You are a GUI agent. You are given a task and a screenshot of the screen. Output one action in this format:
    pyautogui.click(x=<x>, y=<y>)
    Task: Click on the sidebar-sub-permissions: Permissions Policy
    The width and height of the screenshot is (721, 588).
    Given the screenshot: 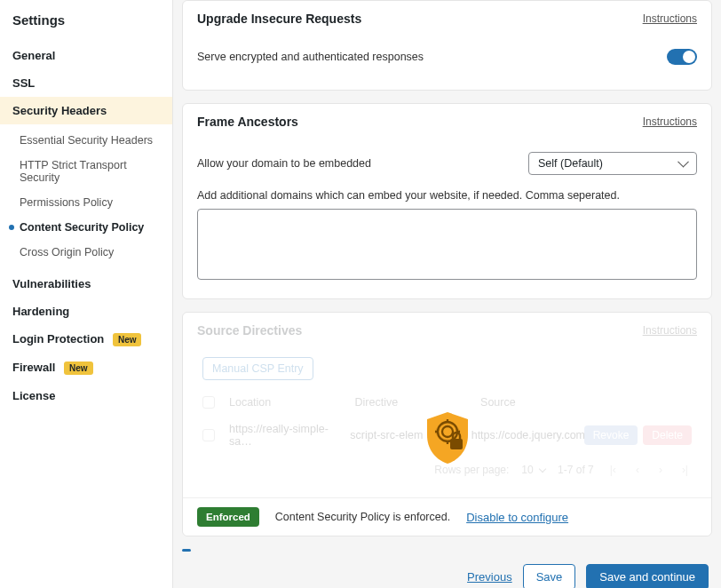 What is the action you would take?
    pyautogui.click(x=86, y=203)
    